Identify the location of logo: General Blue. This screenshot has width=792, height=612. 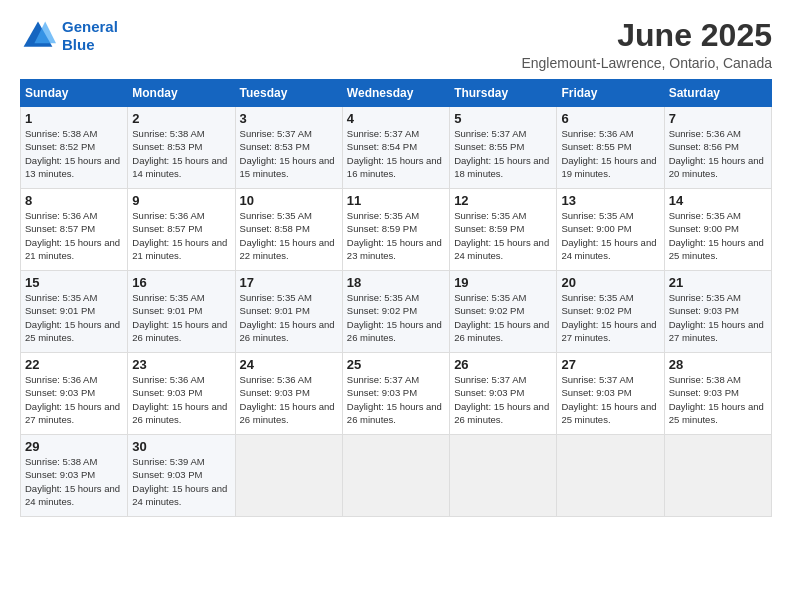
(69, 36).